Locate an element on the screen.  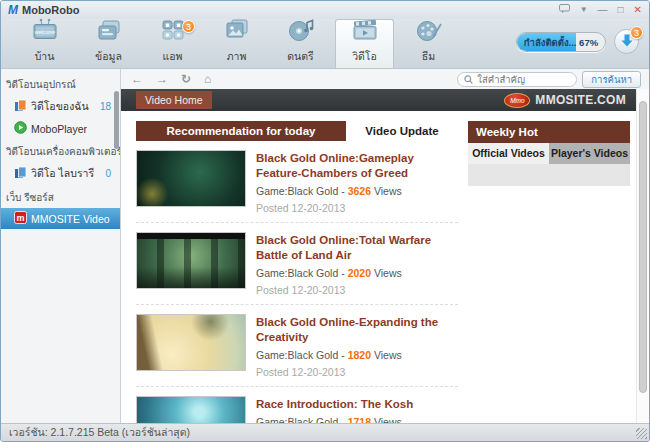
search-button: การค้นหา is located at coordinates (612, 80).